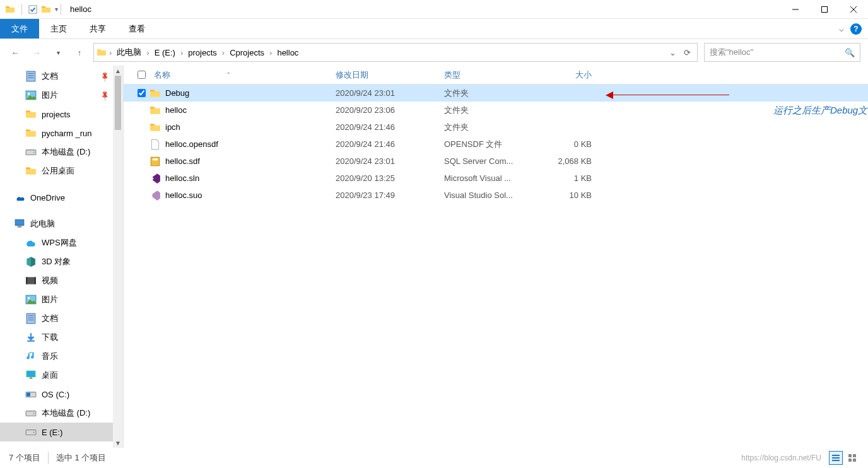  I want to click on separator, so click(48, 458).